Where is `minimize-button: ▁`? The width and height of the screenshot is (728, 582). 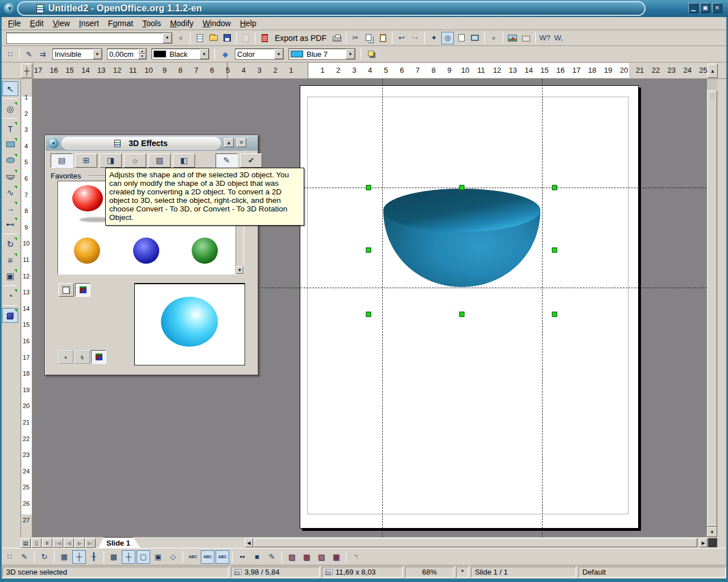
minimize-button: ▁ is located at coordinates (693, 8).